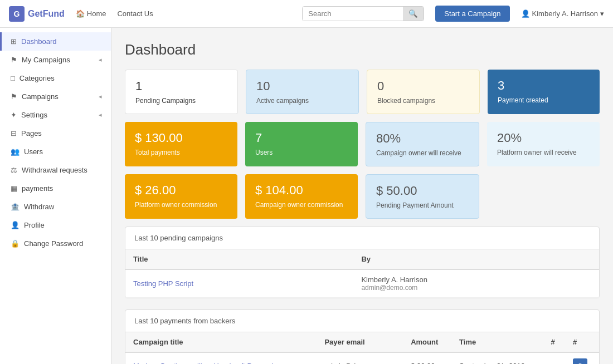 The image size is (613, 364). What do you see at coordinates (56, 41) in the screenshot?
I see `sidebar-item-dashboard: ⊞ Dashboard` at bounding box center [56, 41].